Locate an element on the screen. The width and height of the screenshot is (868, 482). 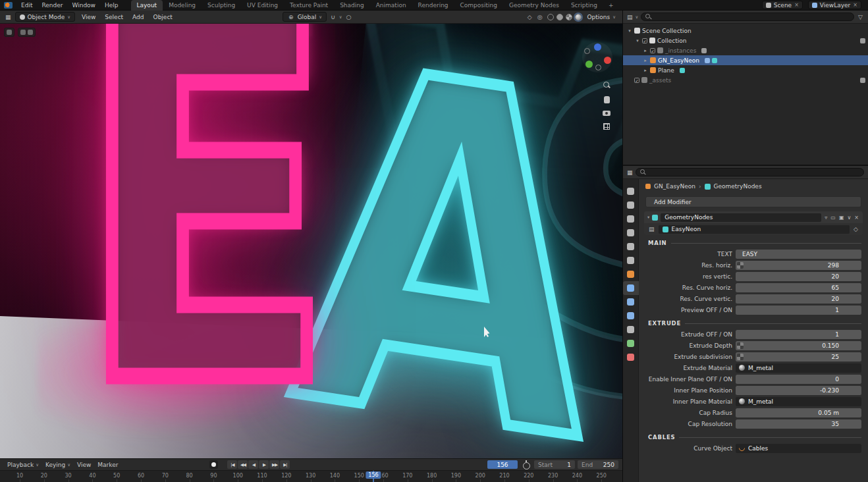
tab-geometry-nodes: Geometry Nodes is located at coordinates (534, 5).